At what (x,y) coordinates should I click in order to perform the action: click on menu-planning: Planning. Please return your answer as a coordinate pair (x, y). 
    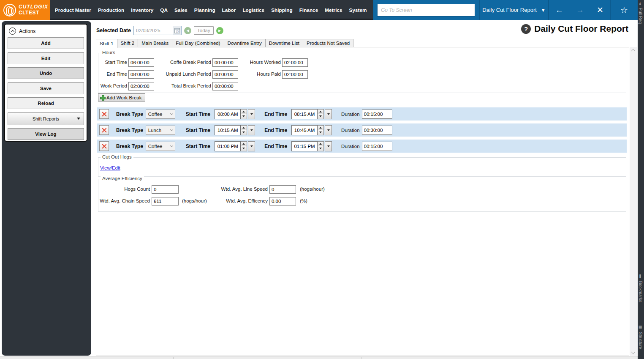
    Looking at the image, I should click on (205, 10).